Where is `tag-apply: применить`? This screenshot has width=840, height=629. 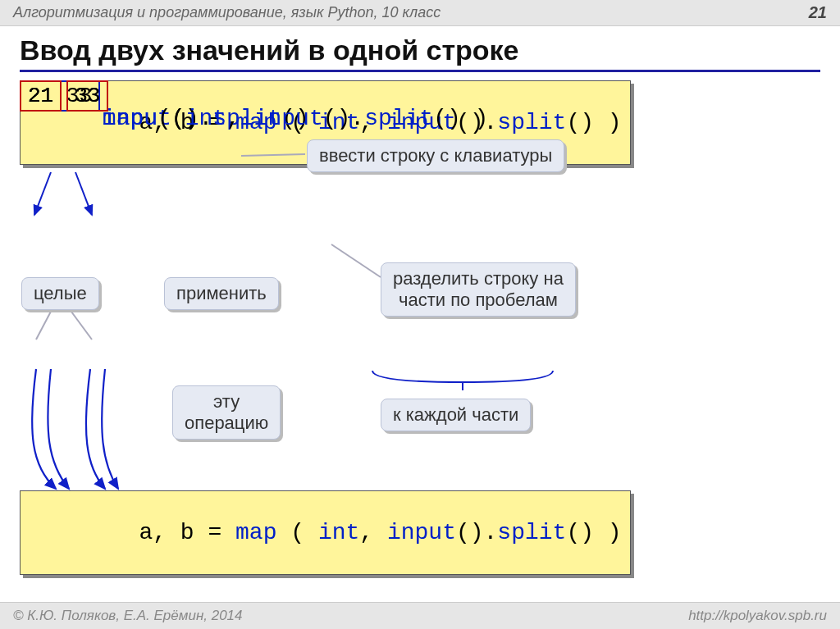
tag-apply: применить is located at coordinates (221, 294).